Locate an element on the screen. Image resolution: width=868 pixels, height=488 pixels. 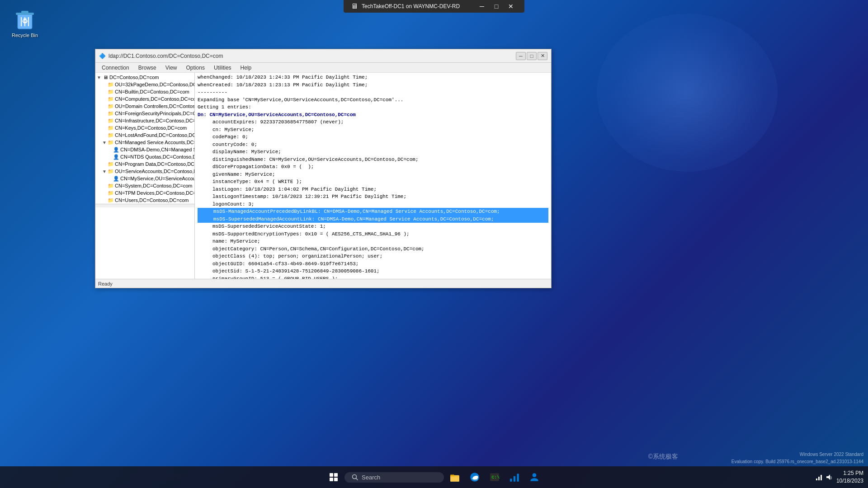
tree-item: 📁CN=TPM Devices,DC=Contoso,DC=com is located at coordinates (145, 193).